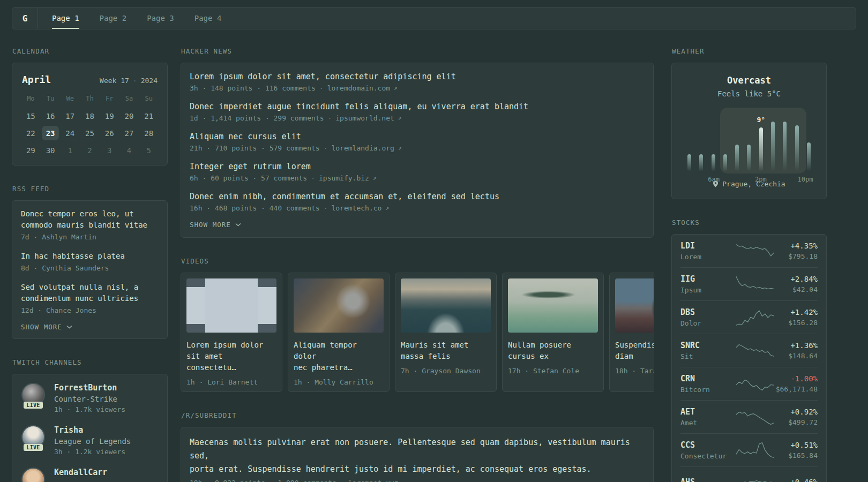 Image resolution: width=868 pixels, height=482 pixels. I want to click on rss-item-title: In hac habitasse platea, so click(90, 256).